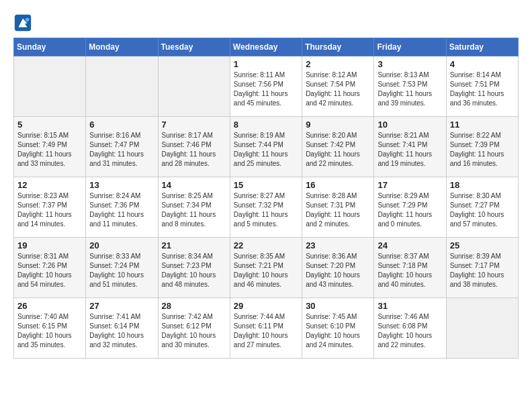 The image size is (532, 411). Describe the element at coordinates (23, 23) in the screenshot. I see `logo-icon` at that location.